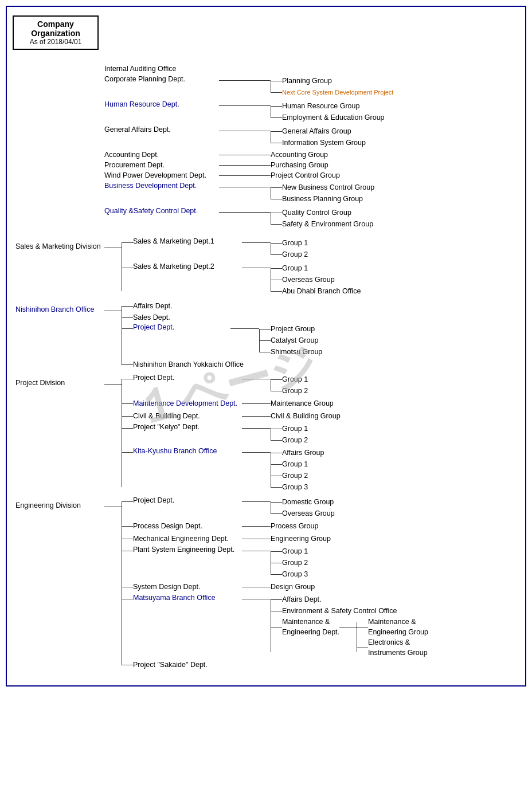 This screenshot has height=812, width=532. I want to click on nishi-project: Project Dept. Project Group Catalyst Gro…, so click(222, 340).